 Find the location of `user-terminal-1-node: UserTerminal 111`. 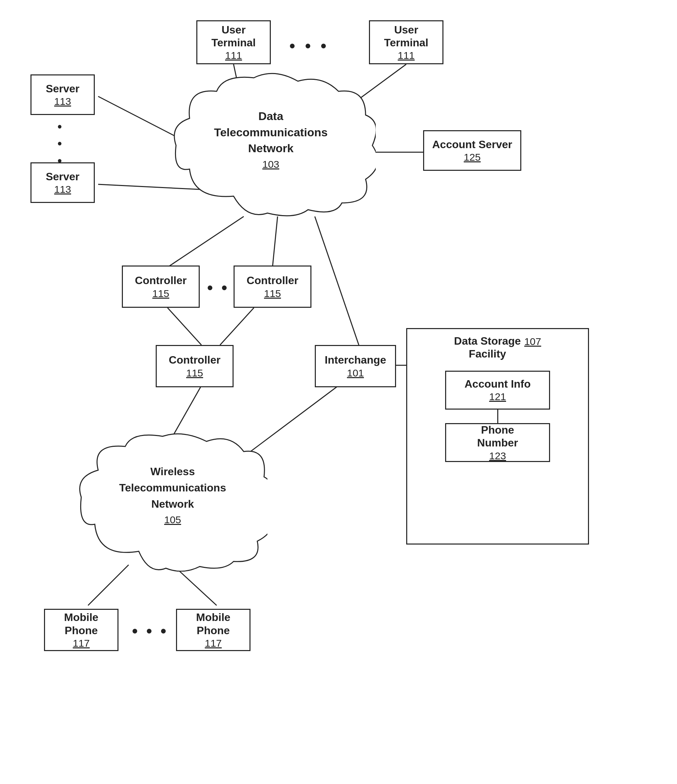

user-terminal-1-node: UserTerminal 111 is located at coordinates (234, 42).